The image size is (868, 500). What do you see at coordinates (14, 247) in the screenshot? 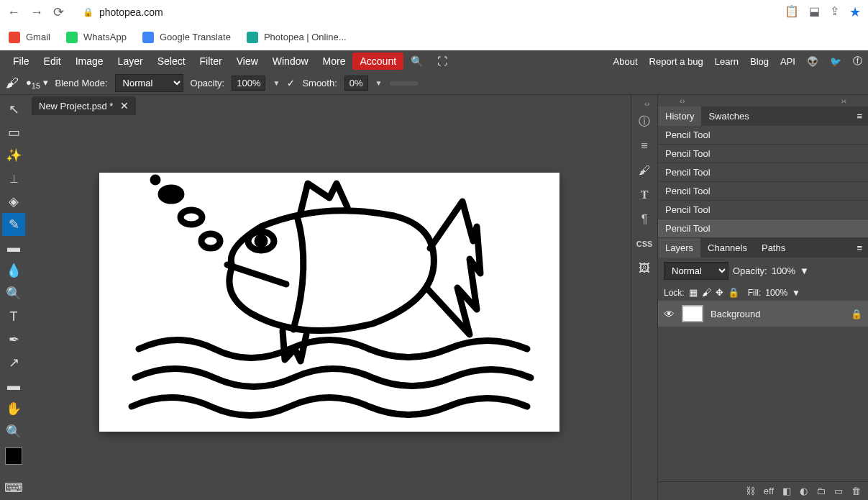
I see `eraser-tool: ▬` at bounding box center [14, 247].